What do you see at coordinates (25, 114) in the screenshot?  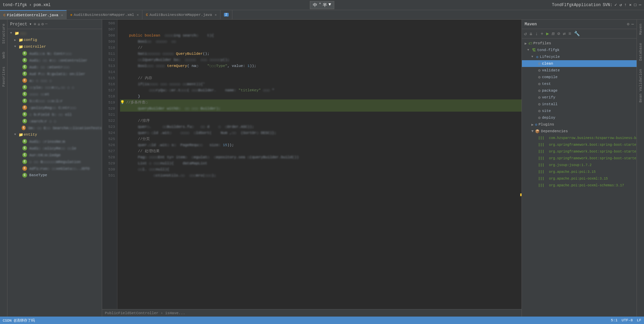 I see `class-icon-10: C` at bounding box center [25, 114].